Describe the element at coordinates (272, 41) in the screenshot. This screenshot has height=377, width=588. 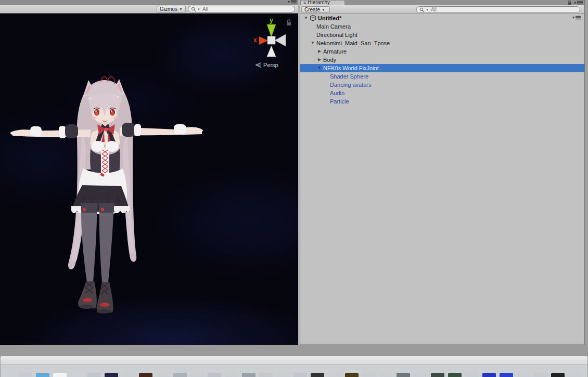
I see `gizmo-center-cube` at that location.